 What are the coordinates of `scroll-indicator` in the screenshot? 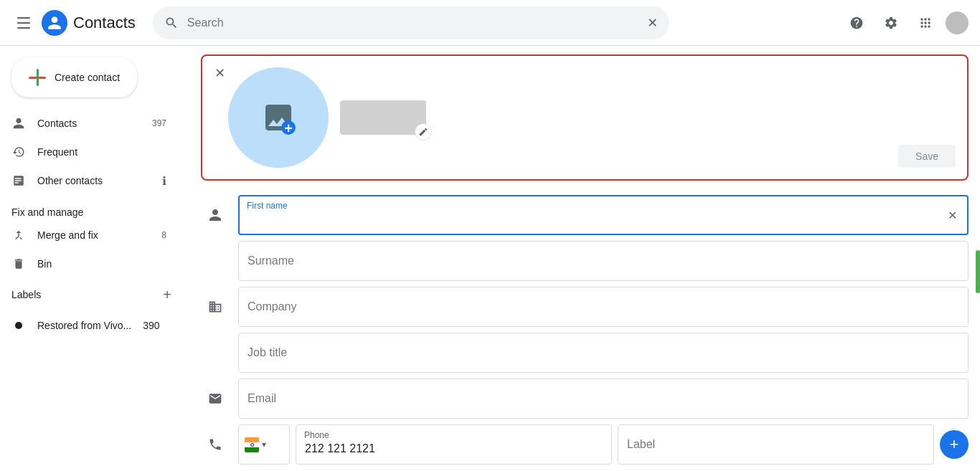 It's located at (978, 272).